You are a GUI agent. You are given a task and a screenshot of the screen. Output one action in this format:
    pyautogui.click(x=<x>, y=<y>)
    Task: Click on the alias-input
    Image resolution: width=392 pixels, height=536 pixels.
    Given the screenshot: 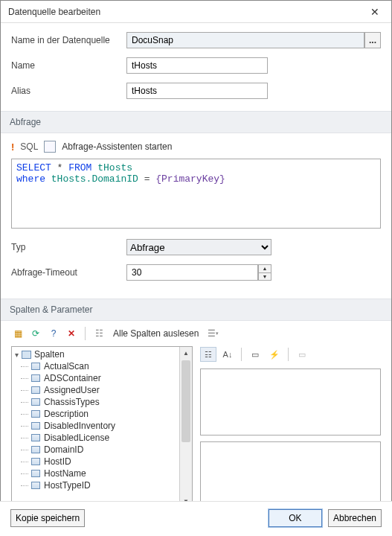 What is the action you would take?
    pyautogui.click(x=197, y=91)
    